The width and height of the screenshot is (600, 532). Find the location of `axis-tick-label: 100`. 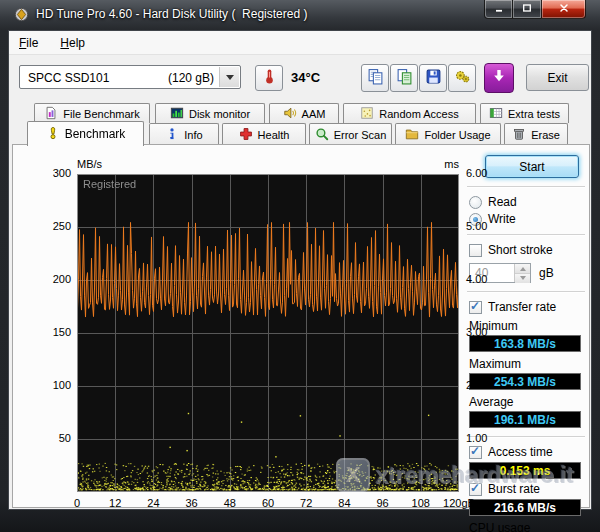

axis-tick-label: 100 is located at coordinates (52, 385).